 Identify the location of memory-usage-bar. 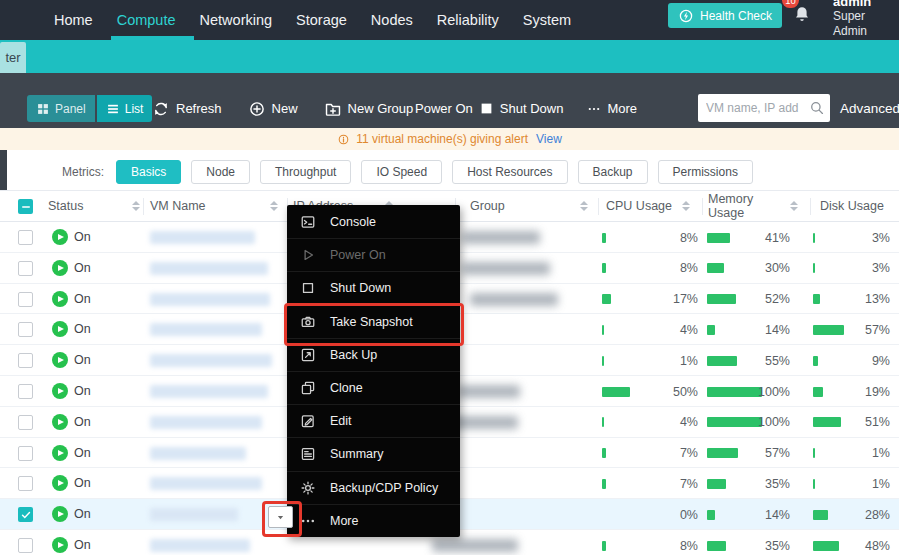
(711, 515).